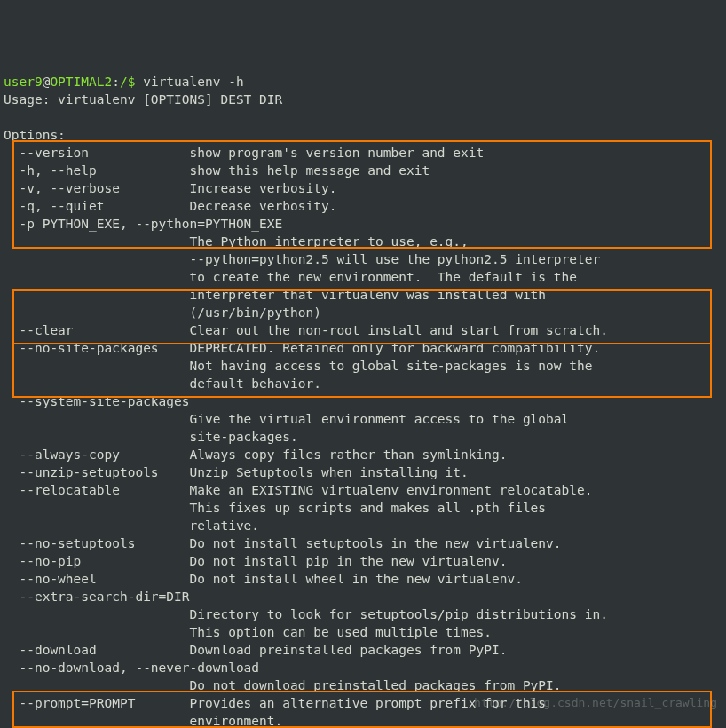 The image size is (726, 728). What do you see at coordinates (286, 419) in the screenshot?
I see `option-line: Give the virtual environment access to t…` at bounding box center [286, 419].